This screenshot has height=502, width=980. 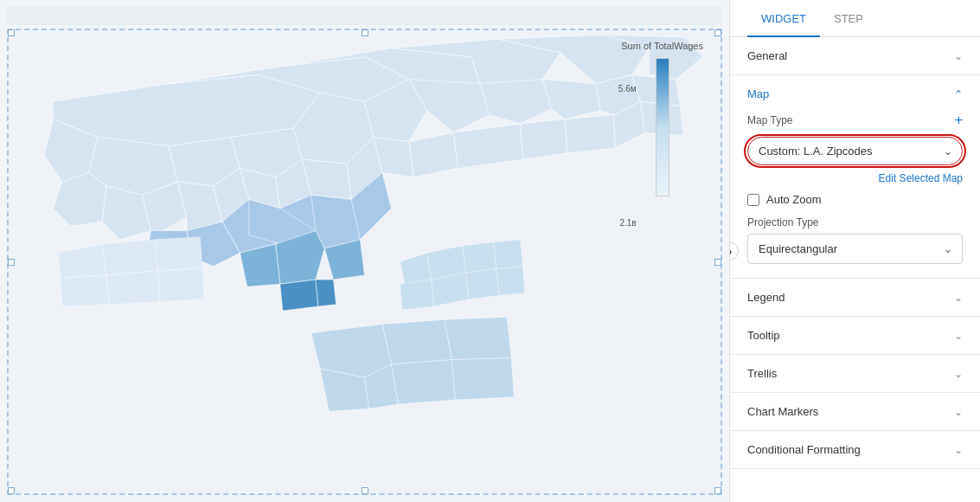 I want to click on tab-bar: WIDGET STEP, so click(x=855, y=19).